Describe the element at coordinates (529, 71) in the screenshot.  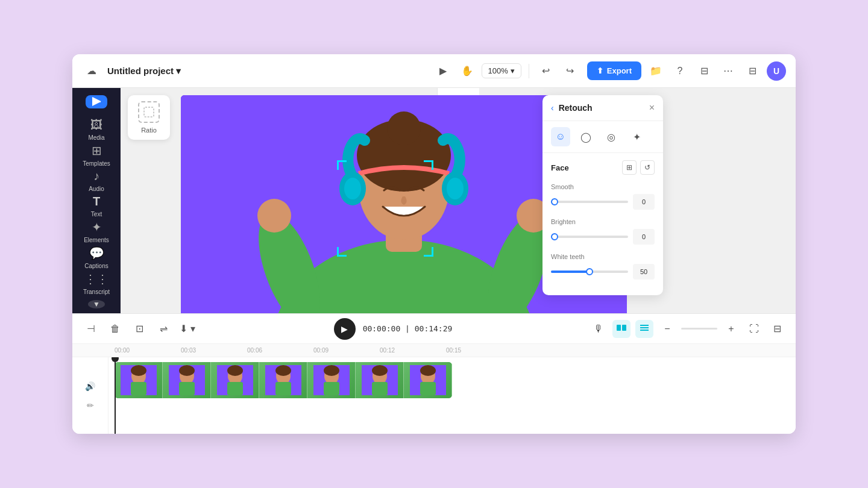
I see `header-divider` at that location.